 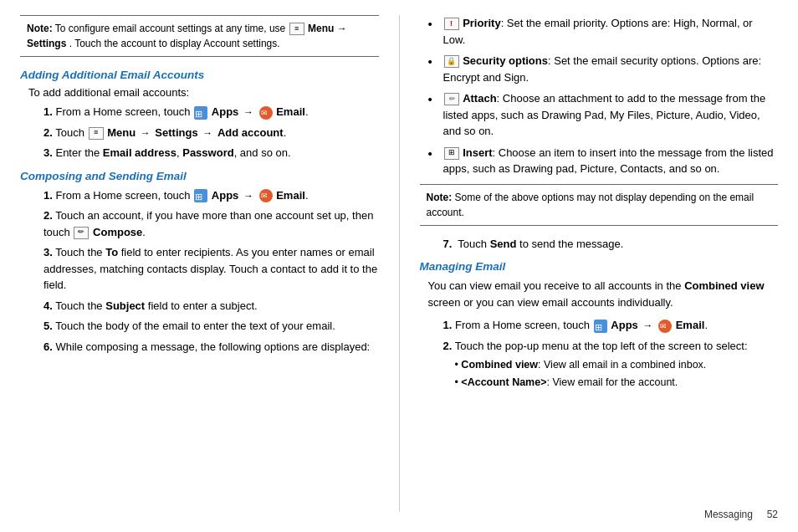 I want to click on step-2-5: 5. Touch the body of the email to enter …, so click(x=211, y=326).